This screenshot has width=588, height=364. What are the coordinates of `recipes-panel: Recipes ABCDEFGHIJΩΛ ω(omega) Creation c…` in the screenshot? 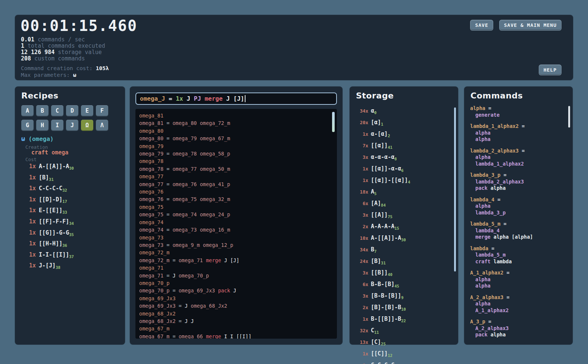 It's located at (70, 216).